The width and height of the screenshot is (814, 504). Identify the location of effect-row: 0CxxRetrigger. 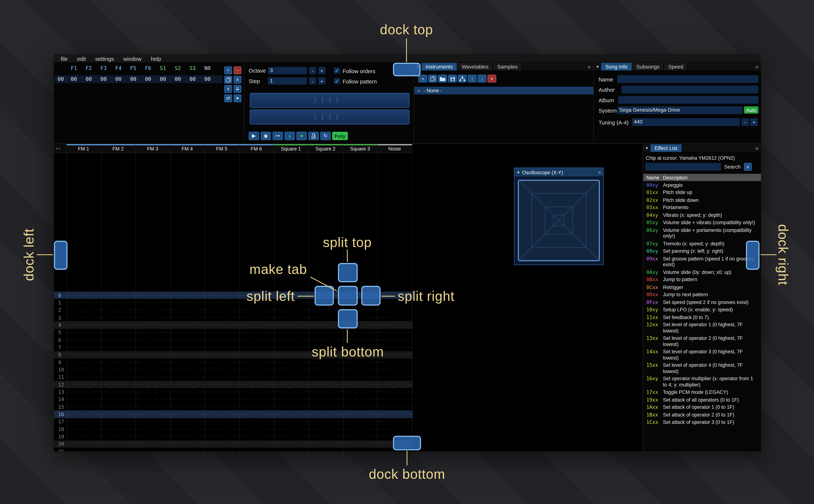
(702, 287).